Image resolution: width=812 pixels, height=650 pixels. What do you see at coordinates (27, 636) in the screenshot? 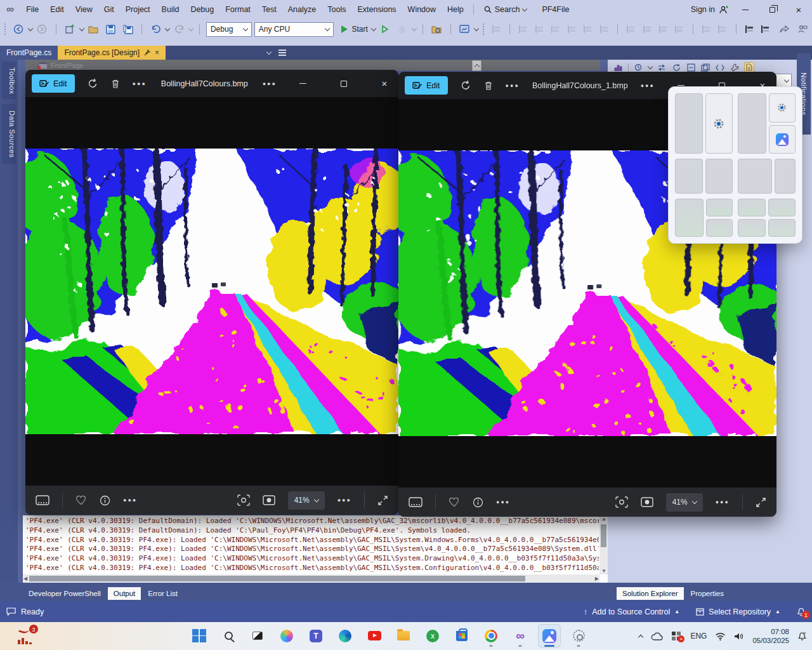
I see `widgets-button: 3` at bounding box center [27, 636].